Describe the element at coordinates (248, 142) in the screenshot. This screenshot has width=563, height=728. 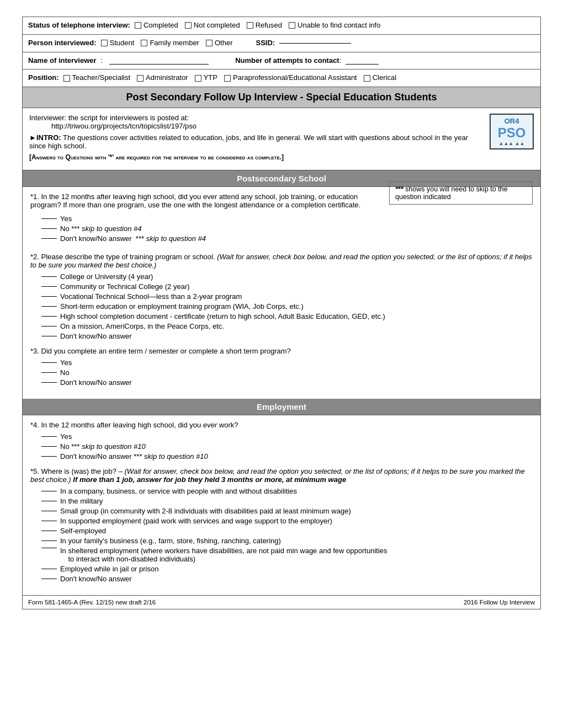
I see `intro-text: The questions cover activities related t…` at that location.